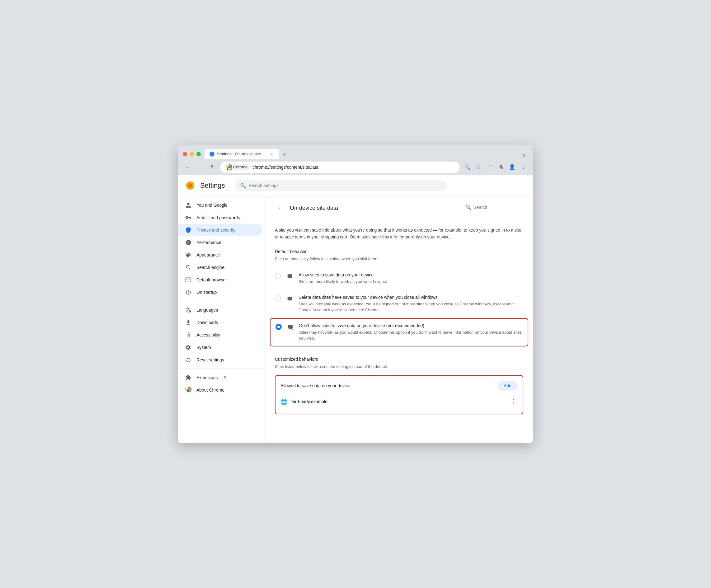  What do you see at coordinates (284, 155) in the screenshot?
I see `new-tab-button: +` at bounding box center [284, 155].